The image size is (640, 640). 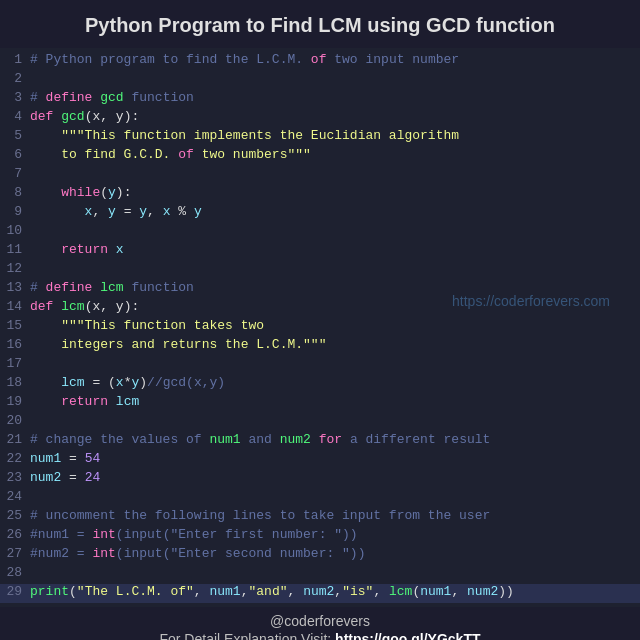 What do you see at coordinates (320, 366) in the screenshot?
I see `code-line-17: 17` at bounding box center [320, 366].